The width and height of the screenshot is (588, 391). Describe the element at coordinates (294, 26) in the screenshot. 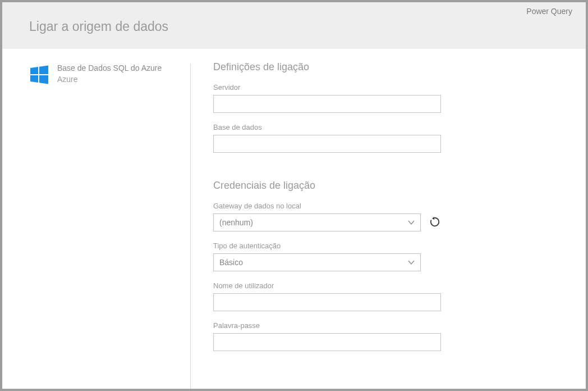

I see `header-bar: Power Query Ligar a origem de dados` at that location.